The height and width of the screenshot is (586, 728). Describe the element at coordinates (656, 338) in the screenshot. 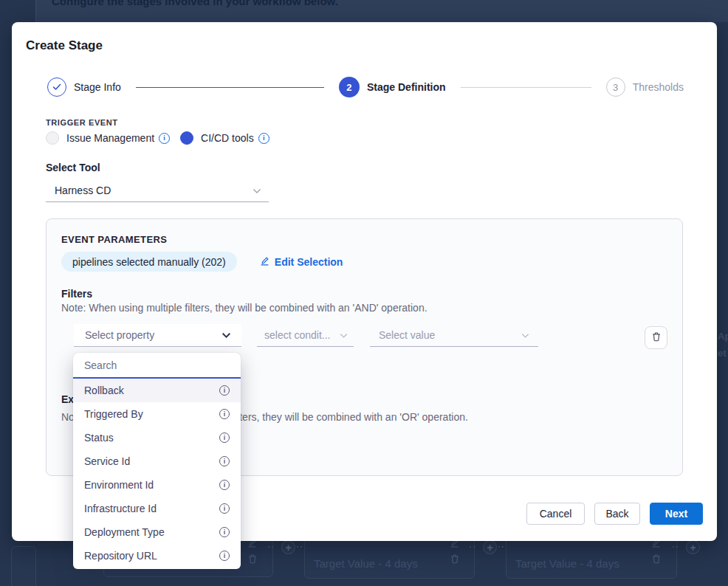

I see `delete-filter-button` at that location.